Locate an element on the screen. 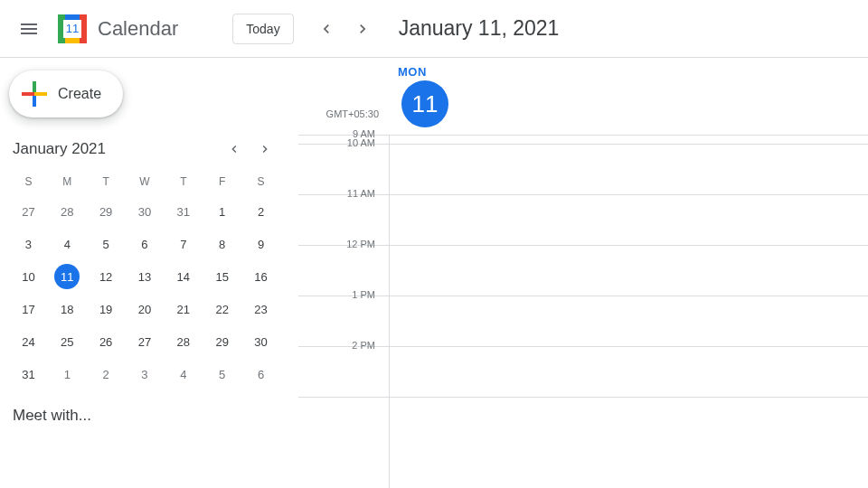  create-label: Create is located at coordinates (80, 94).